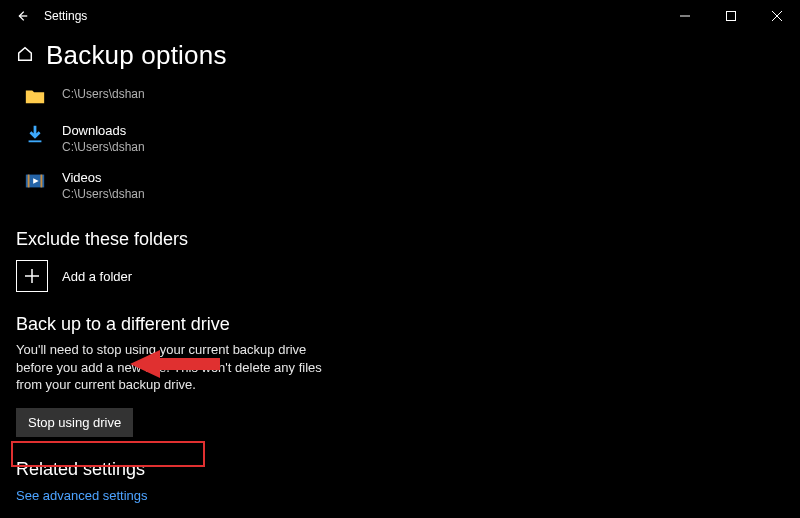  I want to click on stop-using-drive-button: Stop using drive, so click(74, 422).